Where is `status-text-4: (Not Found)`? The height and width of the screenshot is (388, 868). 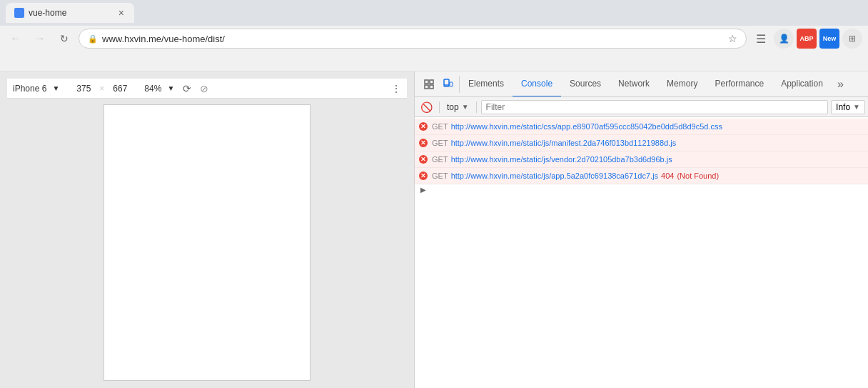 status-text-4: (Not Found) is located at coordinates (698, 176).